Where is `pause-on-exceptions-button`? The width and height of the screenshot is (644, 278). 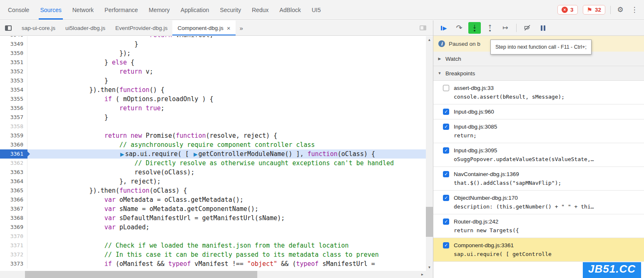 pause-on-exceptions-button is located at coordinates (543, 28).